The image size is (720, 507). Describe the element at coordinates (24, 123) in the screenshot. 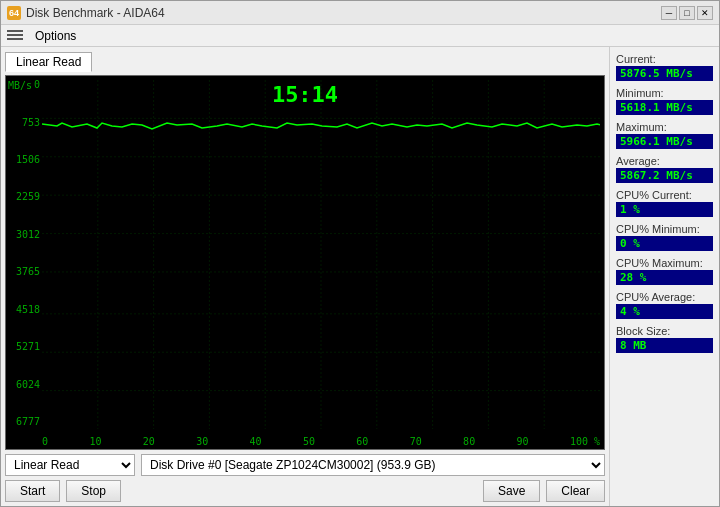

I see `y-label-753: 753` at that location.